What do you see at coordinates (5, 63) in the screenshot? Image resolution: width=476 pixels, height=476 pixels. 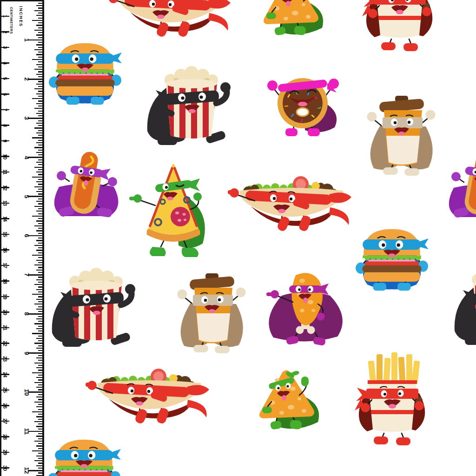 I see `ruler-cm-number: 4` at bounding box center [5, 63].